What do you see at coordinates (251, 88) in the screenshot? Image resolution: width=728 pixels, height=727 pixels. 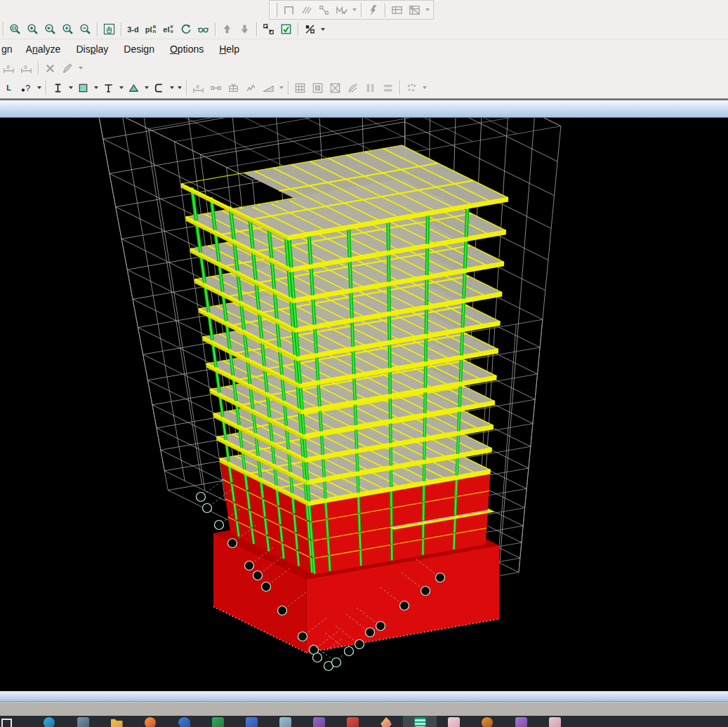 I see `assign-lateral-load-icon` at bounding box center [251, 88].